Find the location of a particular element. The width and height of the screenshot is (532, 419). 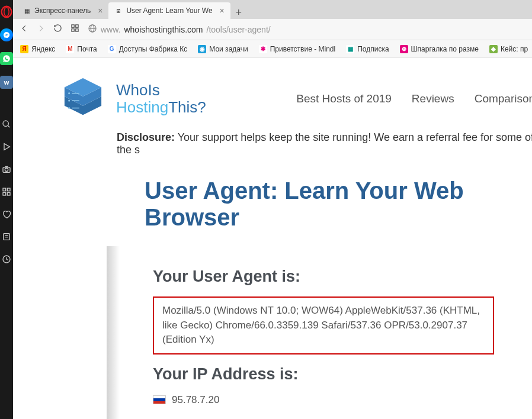

bookmark-item: ⊛Шпаргалка по разме is located at coordinates (440, 49).